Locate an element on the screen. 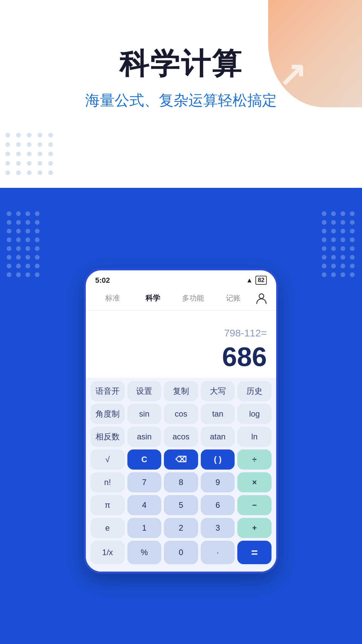 The width and height of the screenshot is (362, 644). nav-tabs: 标准 科学 多功能 记账 is located at coordinates (181, 299).